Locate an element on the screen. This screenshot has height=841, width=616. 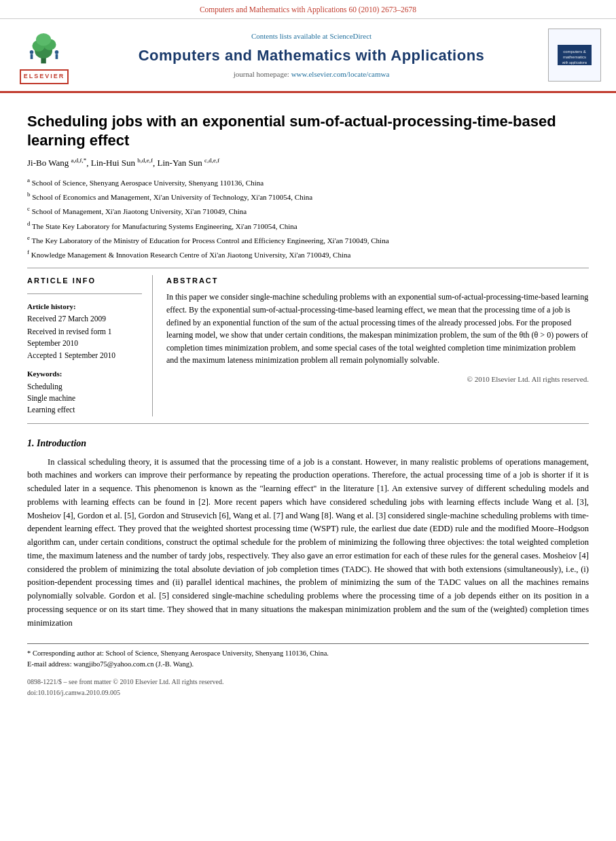
section1-heading: 1. Introduction is located at coordinates (308, 443).